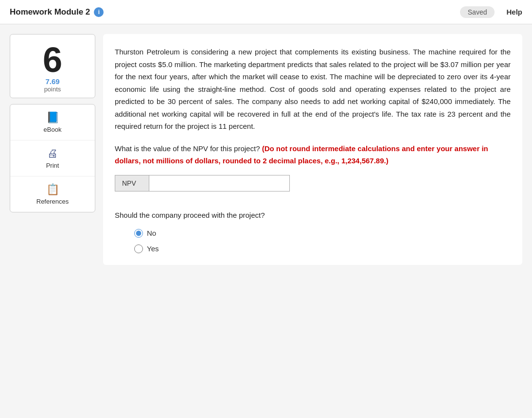 Image resolution: width=532 pixels, height=418 pixels. I want to click on sidebar: 6 7.69 points 📘 eBook 🖨 Print 📋 Referenc…, so click(53, 150).